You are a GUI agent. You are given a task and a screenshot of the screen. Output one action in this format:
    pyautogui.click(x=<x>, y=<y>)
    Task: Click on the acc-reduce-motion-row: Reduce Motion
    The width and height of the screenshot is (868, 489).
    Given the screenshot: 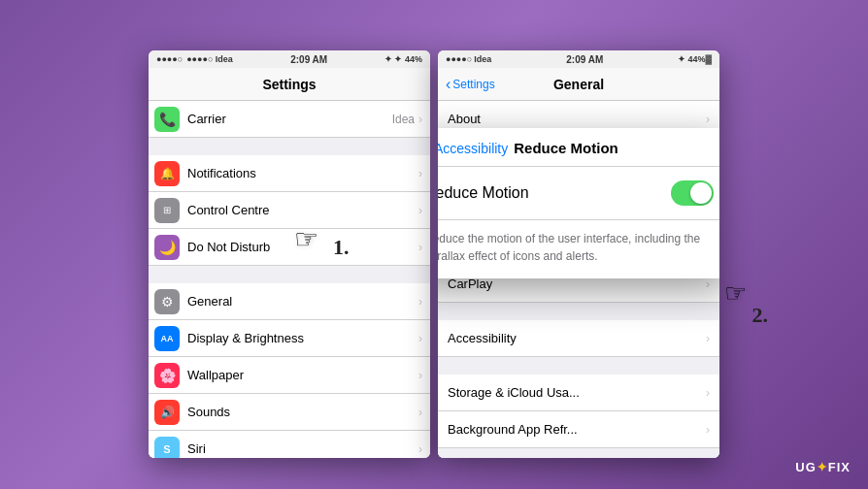 What is the action you would take?
    pyautogui.click(x=579, y=194)
    